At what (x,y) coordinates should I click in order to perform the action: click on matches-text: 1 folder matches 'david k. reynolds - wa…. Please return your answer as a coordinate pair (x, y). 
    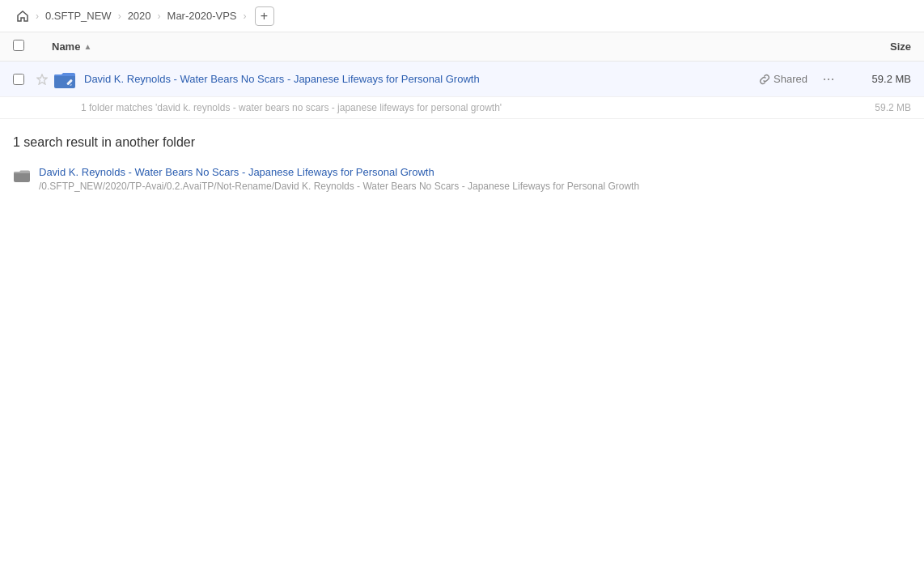
    Looking at the image, I should click on (291, 108).